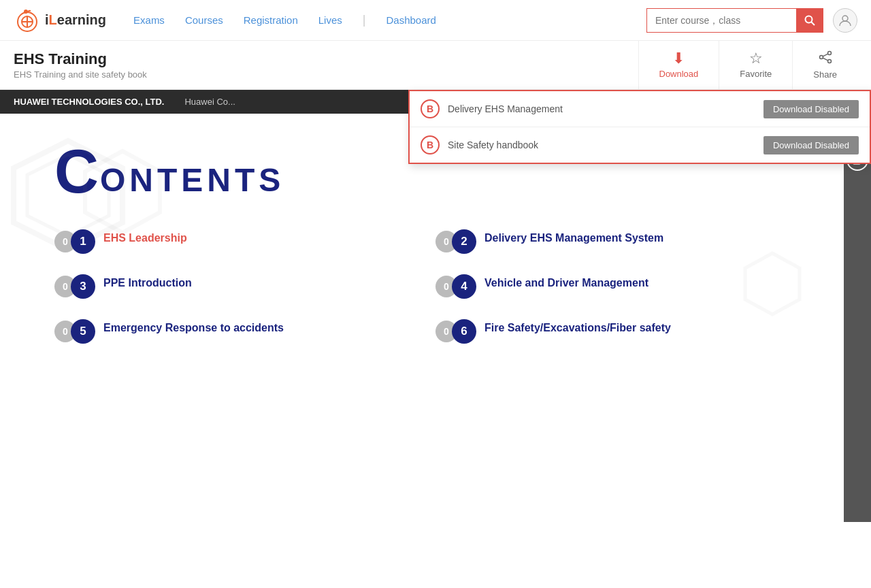  Describe the element at coordinates (27, 20) in the screenshot. I see `logo-icon` at that location.